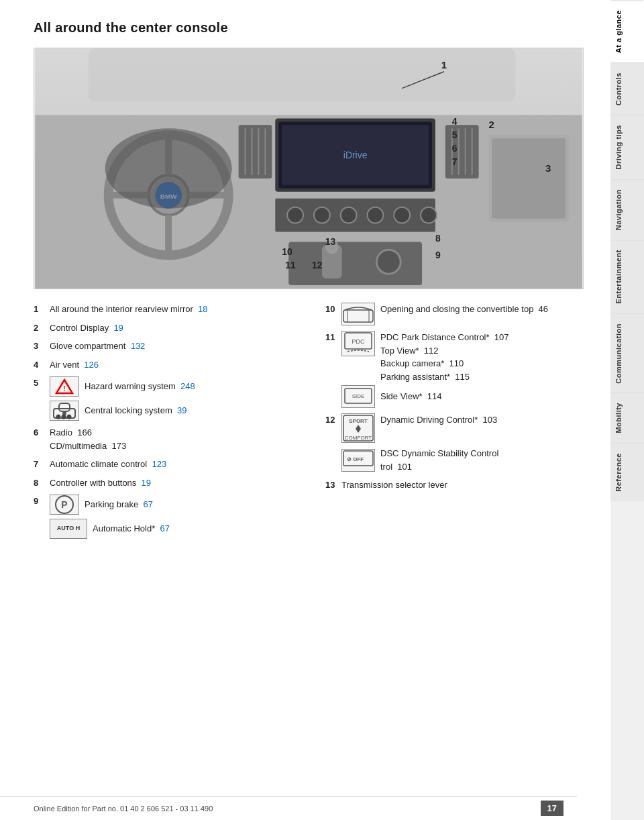  I want to click on right-column: 10 Opening and closing the convertible t…, so click(458, 422).